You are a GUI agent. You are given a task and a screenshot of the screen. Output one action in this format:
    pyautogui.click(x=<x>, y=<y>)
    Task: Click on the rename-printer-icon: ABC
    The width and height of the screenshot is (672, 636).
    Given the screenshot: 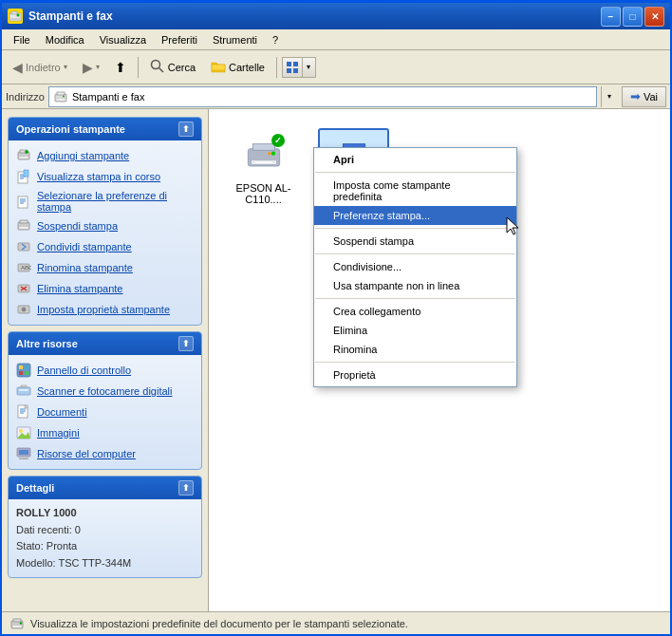 What is the action you would take?
    pyautogui.click(x=24, y=268)
    